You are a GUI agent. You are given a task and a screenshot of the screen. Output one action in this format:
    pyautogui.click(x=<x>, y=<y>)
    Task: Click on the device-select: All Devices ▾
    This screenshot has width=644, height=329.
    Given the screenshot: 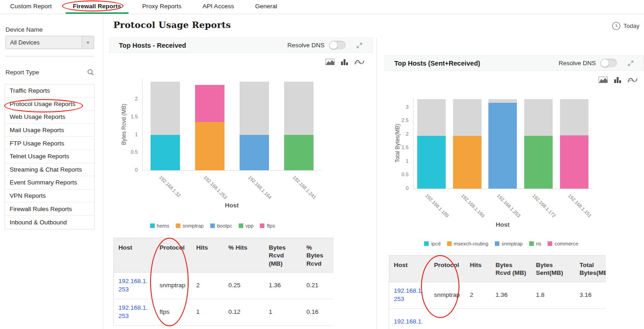 What is the action you would take?
    pyautogui.click(x=50, y=42)
    